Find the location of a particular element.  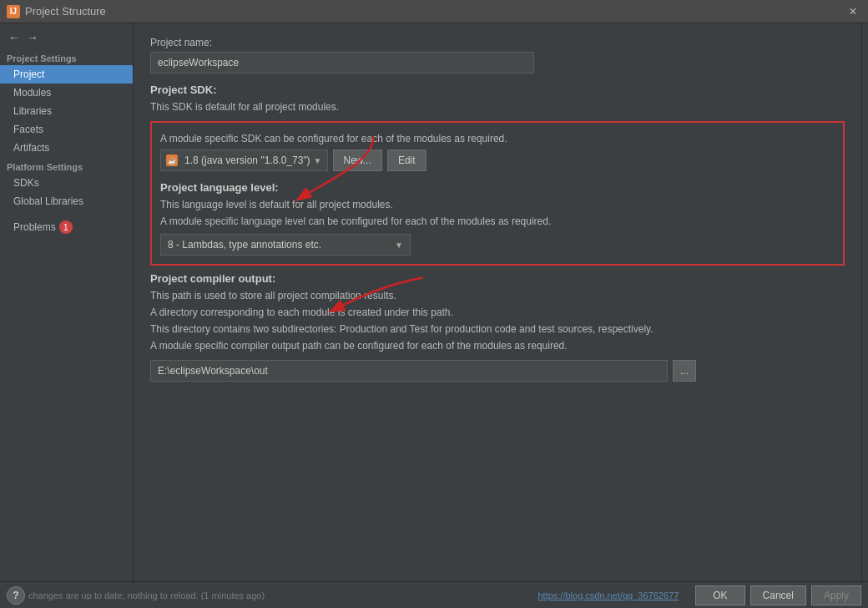

new-sdk-button: New... is located at coordinates (357, 160).